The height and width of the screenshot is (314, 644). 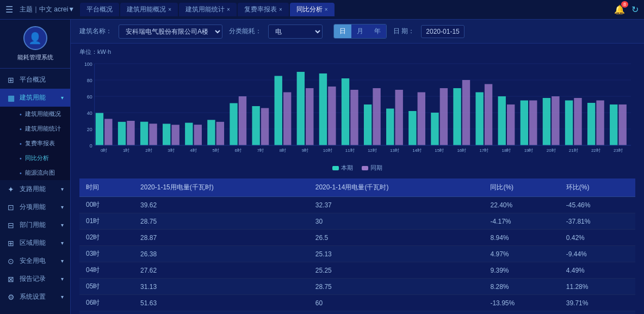 What do you see at coordinates (107, 303) in the screenshot?
I see `table-cell: 06时` at bounding box center [107, 303].